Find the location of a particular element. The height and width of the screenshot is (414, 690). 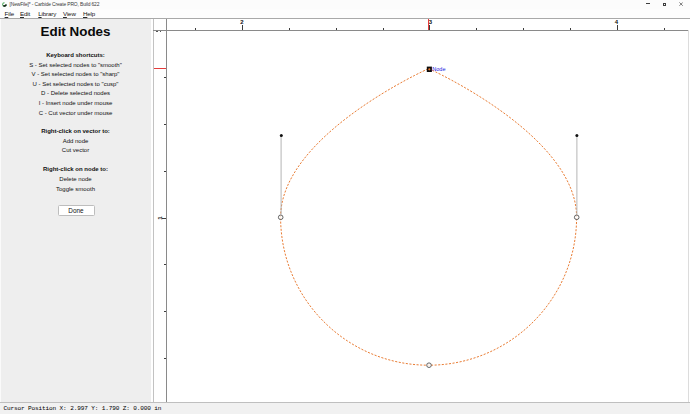

svg-text: Node is located at coordinates (438, 69).